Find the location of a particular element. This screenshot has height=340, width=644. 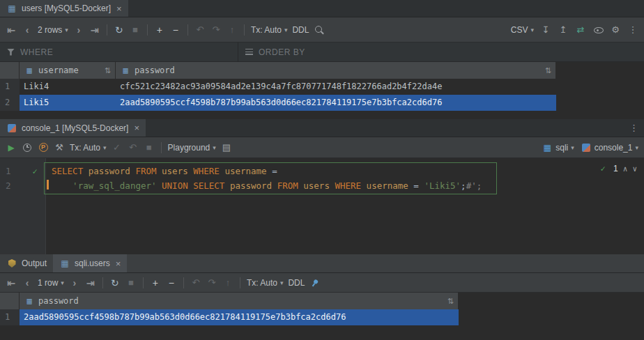

preview-eye-icon is located at coordinates (598, 30).